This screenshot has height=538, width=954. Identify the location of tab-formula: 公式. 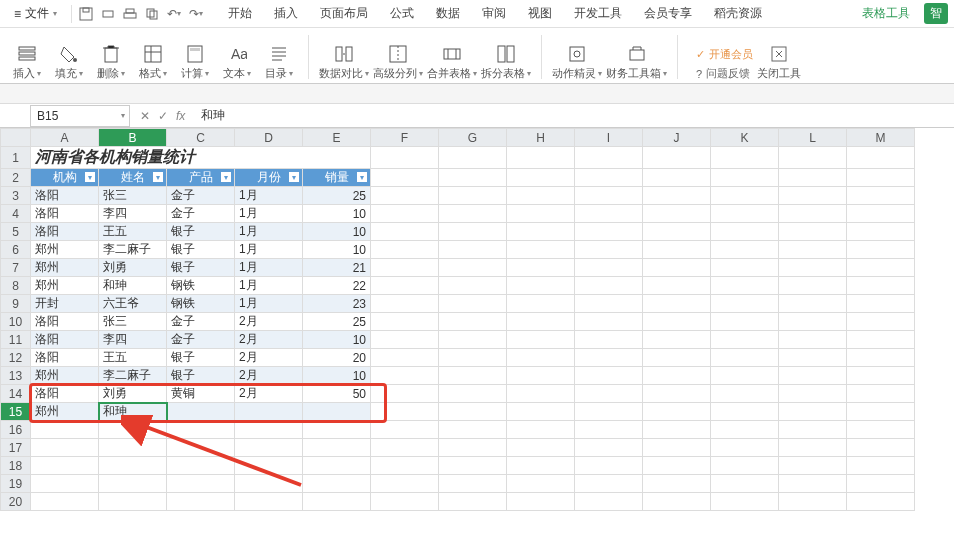
(402, 14).